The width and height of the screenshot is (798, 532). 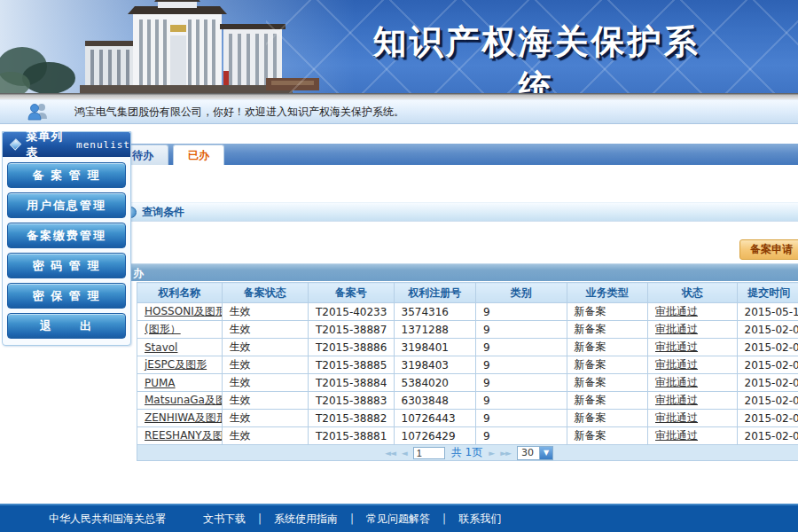 What do you see at coordinates (66, 176) in the screenshot?
I see `sidebar-item-record-management: 备 案 管 理` at bounding box center [66, 176].